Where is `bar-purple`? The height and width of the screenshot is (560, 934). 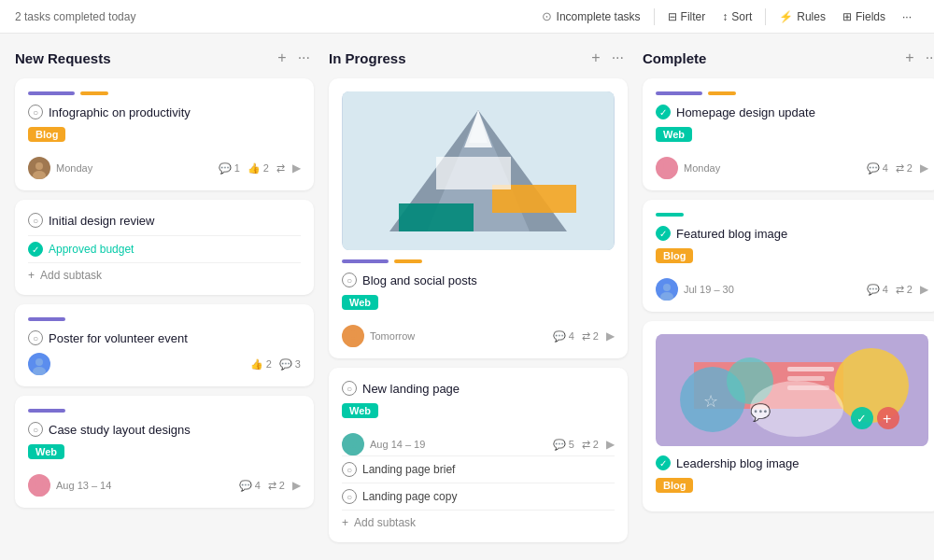 bar-purple is located at coordinates (51, 93).